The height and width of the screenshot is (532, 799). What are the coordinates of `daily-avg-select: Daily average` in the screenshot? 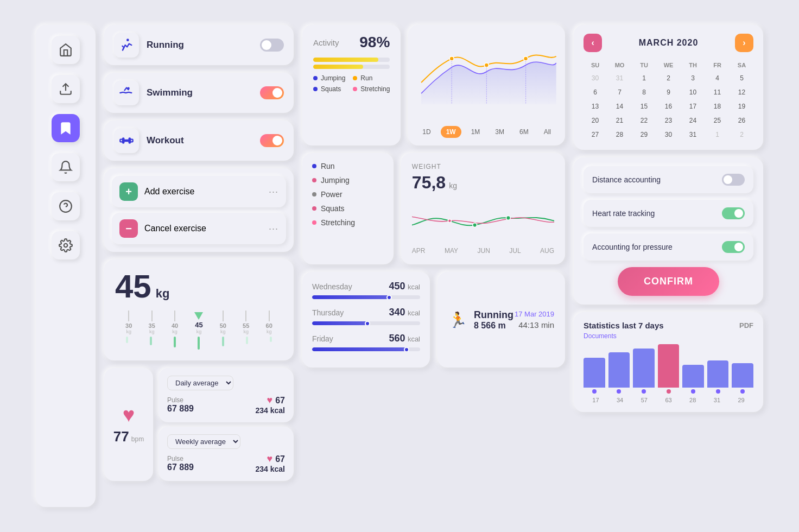 It's located at (200, 383).